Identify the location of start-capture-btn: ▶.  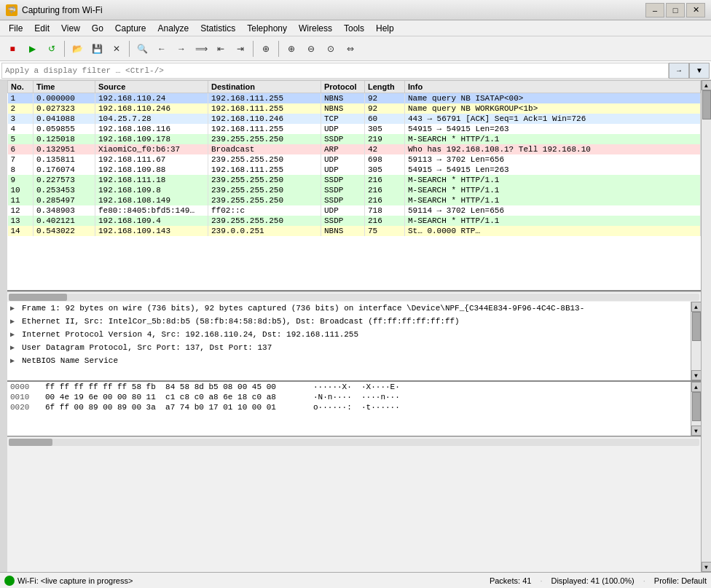
(32, 49).